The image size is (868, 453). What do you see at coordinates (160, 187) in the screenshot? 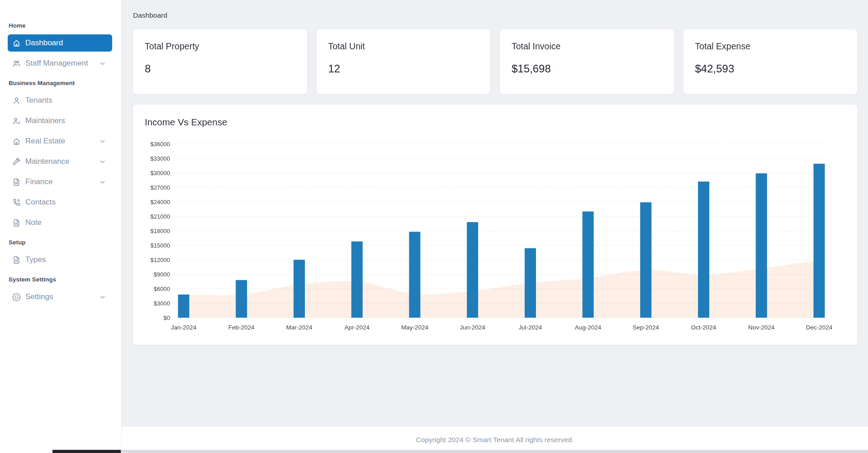
I see `y-axis-tick-label: $27000` at bounding box center [160, 187].